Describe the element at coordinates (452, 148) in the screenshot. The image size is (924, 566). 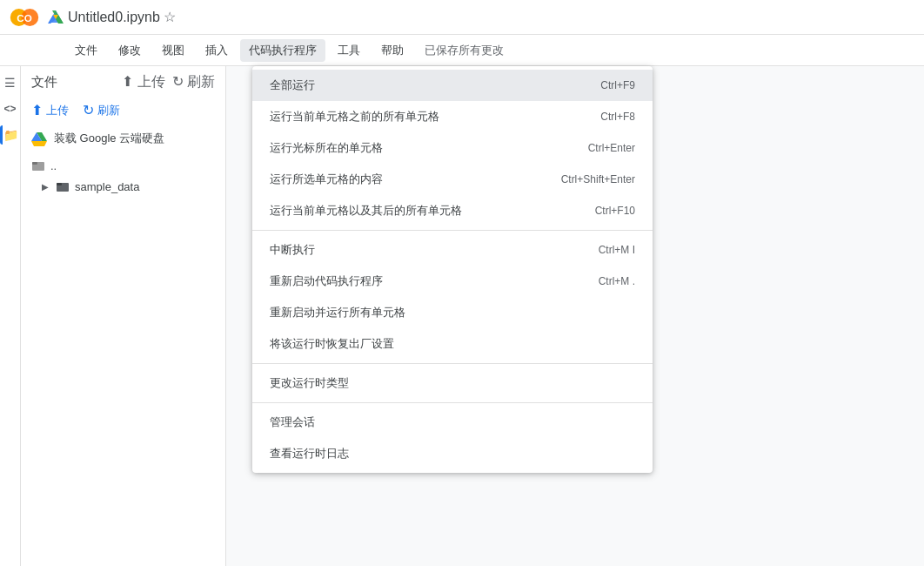
I see `menu-run-cursor: 运行光标所在的单元格 Ctrl+Enter` at that location.